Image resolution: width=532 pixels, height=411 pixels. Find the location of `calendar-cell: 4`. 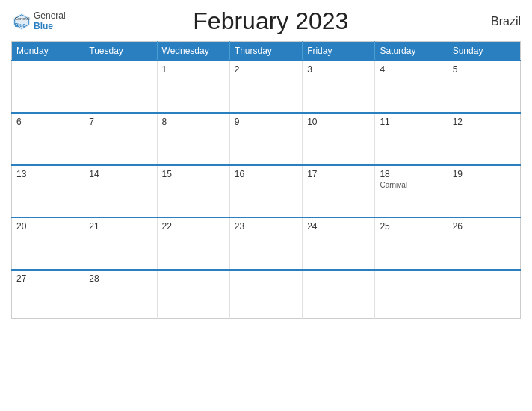

calendar-cell: 4 is located at coordinates (411, 87).